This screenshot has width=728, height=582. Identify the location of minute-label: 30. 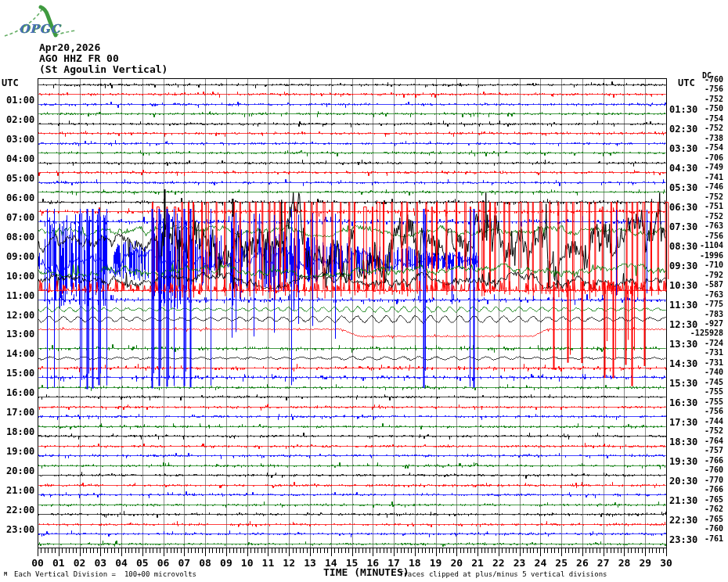
(666, 563).